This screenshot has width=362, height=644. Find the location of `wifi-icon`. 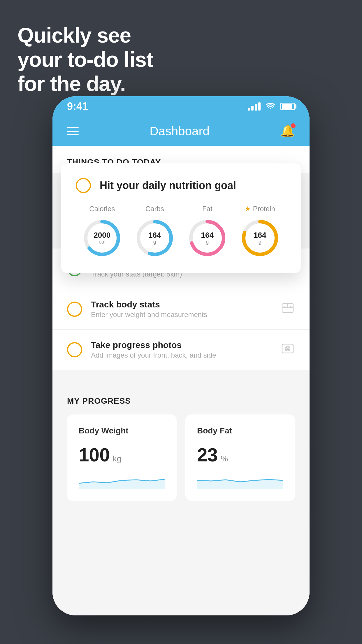

wifi-icon is located at coordinates (270, 107).